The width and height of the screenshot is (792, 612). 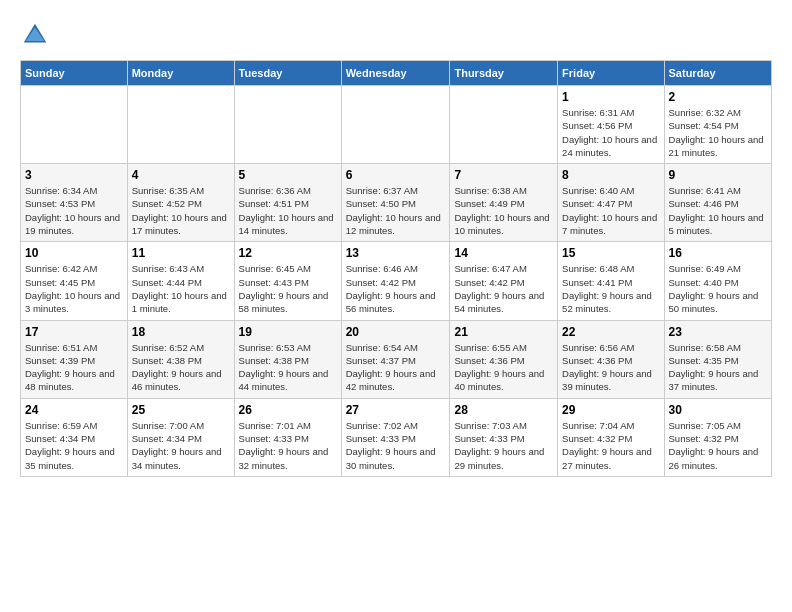 What do you see at coordinates (610, 446) in the screenshot?
I see `day-info: Sunrise: 7:04 AM Sunset: 4:32 PM Dayligh…` at bounding box center [610, 446].